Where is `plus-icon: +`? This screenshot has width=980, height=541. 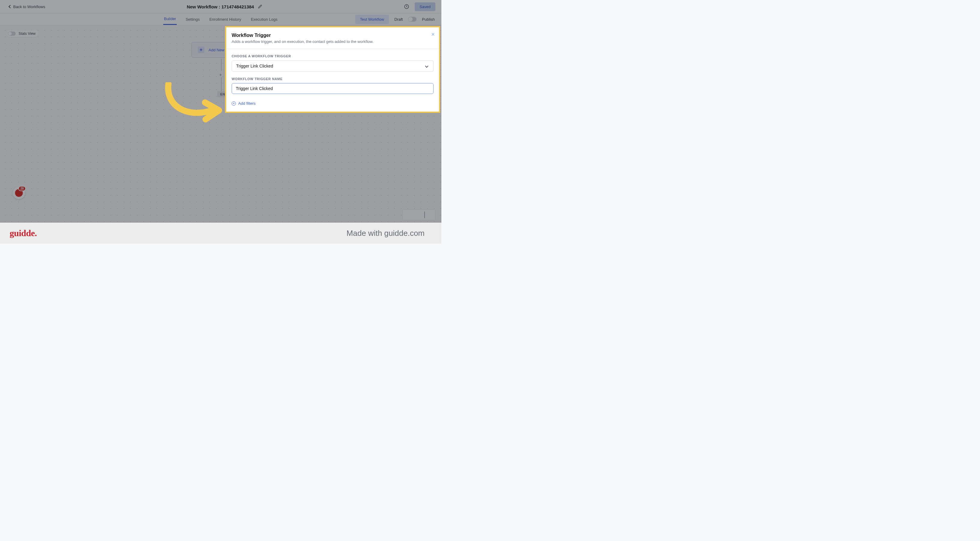 plus-icon: + is located at coordinates (201, 50).